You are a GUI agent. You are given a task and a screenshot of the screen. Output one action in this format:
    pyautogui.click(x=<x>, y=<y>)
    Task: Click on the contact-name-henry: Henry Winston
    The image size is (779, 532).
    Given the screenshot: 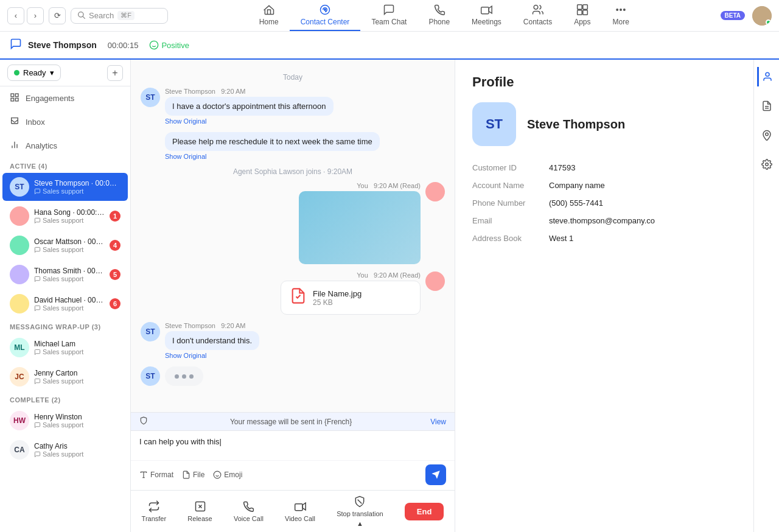 What is the action you would take?
    pyautogui.click(x=77, y=417)
    